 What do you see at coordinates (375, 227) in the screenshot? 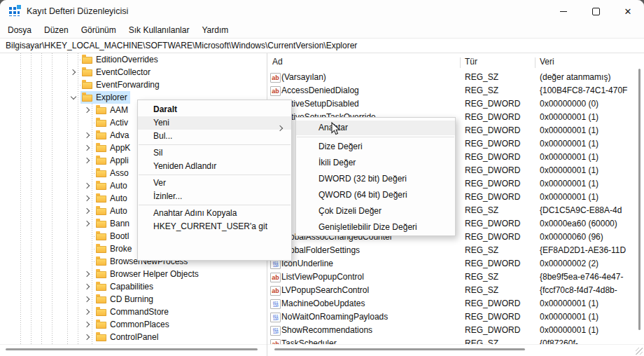
I see `menu-item-geni-letilebilir-dize-de-eri: Genişletilebilir Dize Değeri` at bounding box center [375, 227].